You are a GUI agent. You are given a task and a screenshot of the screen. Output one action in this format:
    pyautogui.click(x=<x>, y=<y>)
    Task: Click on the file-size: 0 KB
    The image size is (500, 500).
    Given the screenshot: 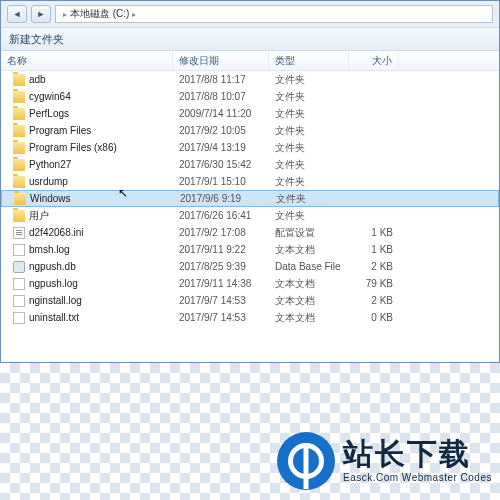 What is the action you would take?
    pyautogui.click(x=374, y=318)
    